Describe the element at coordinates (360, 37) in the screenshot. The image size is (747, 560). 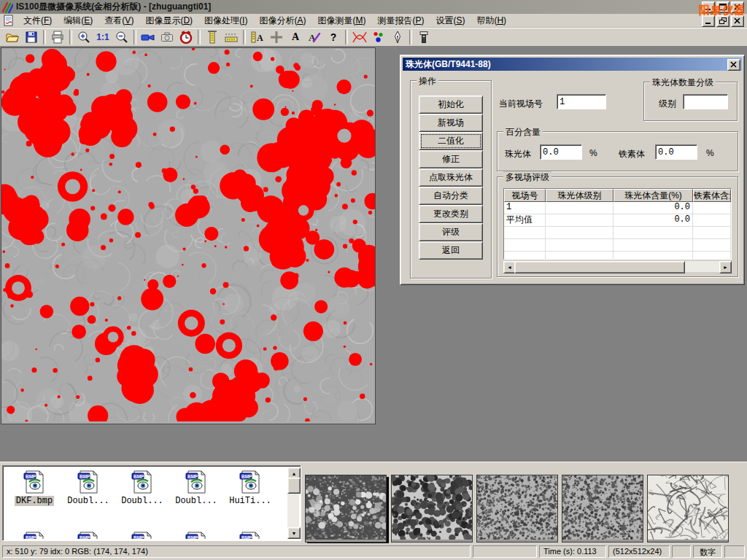
I see `curve-tool-icon` at that location.